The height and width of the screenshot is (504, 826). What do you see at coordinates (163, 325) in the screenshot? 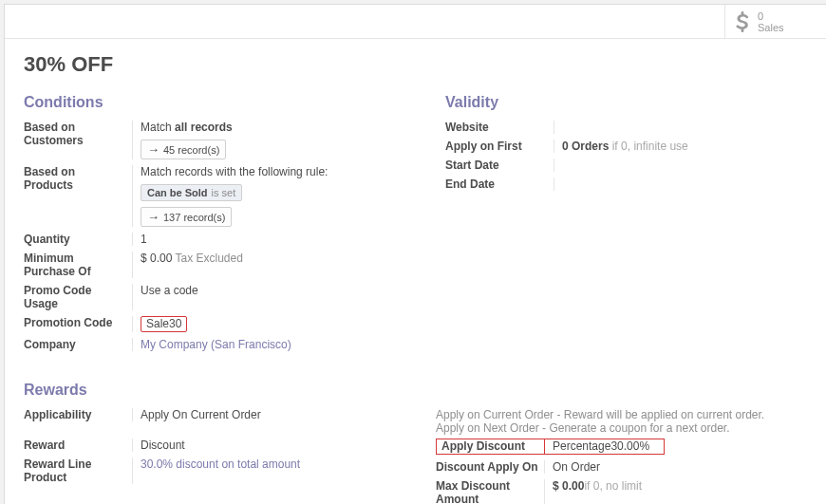
I see `promotion-code-box: Sale30` at bounding box center [163, 325].